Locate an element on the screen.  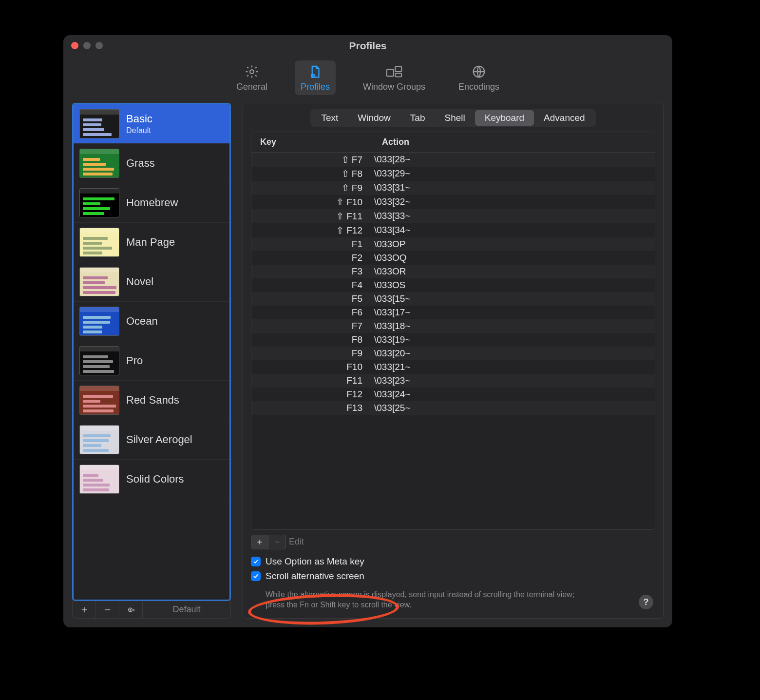
toolbar-label: Window Groups is located at coordinates (394, 87).